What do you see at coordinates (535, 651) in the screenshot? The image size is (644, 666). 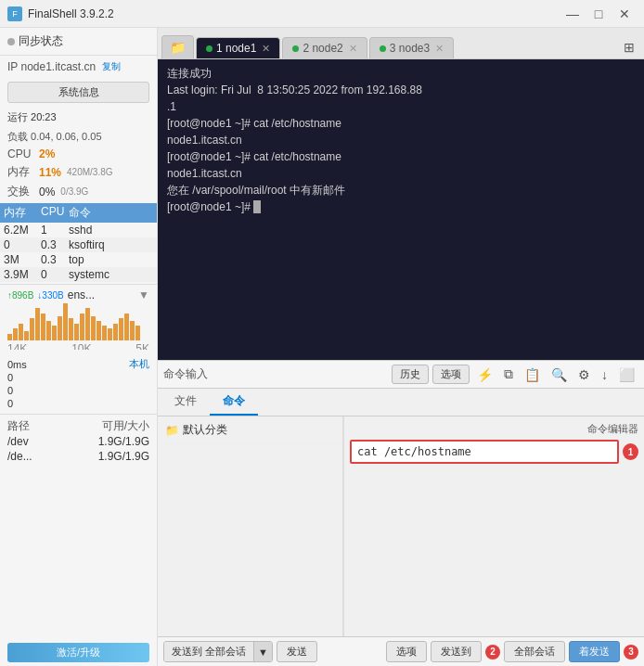 I see `all-session-button: 全部会话` at bounding box center [535, 651].